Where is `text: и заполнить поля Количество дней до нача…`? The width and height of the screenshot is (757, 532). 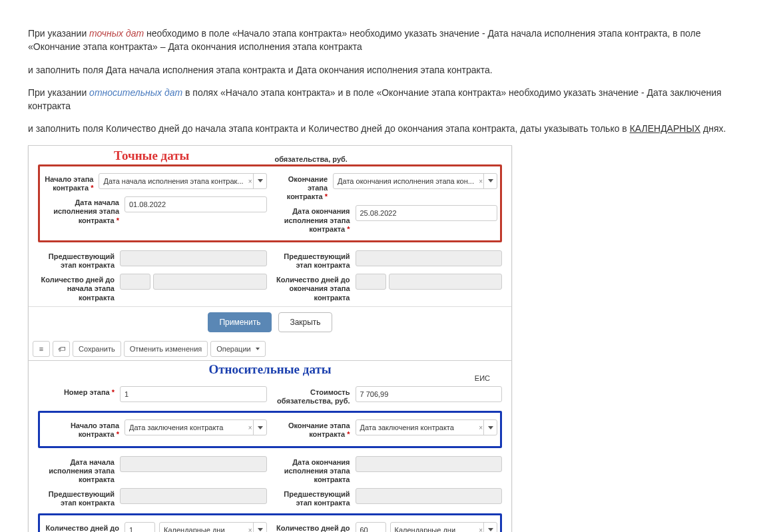 text: и заполнить поля Количество дней до нача… is located at coordinates (329, 129).